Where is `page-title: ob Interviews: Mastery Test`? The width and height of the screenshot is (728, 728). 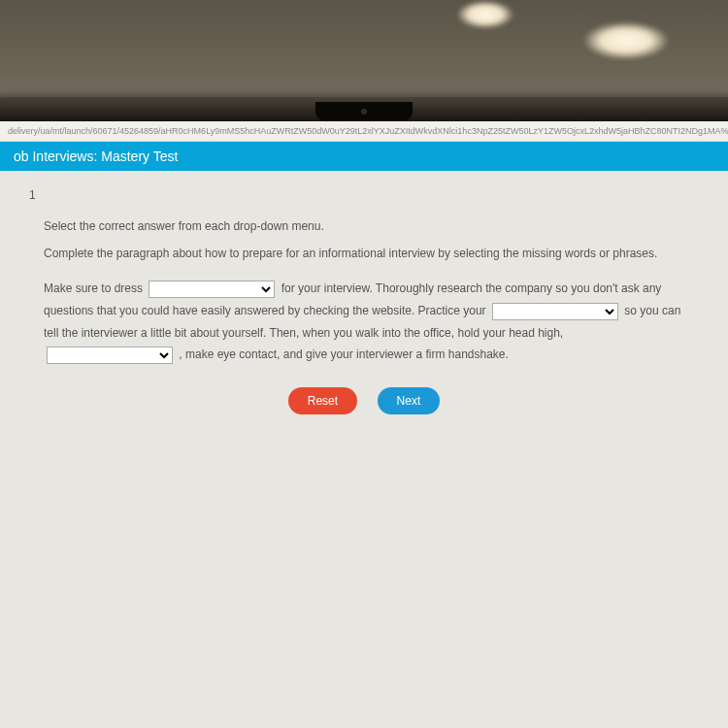
page-title: ob Interviews: Mastery Test is located at coordinates (95, 156).